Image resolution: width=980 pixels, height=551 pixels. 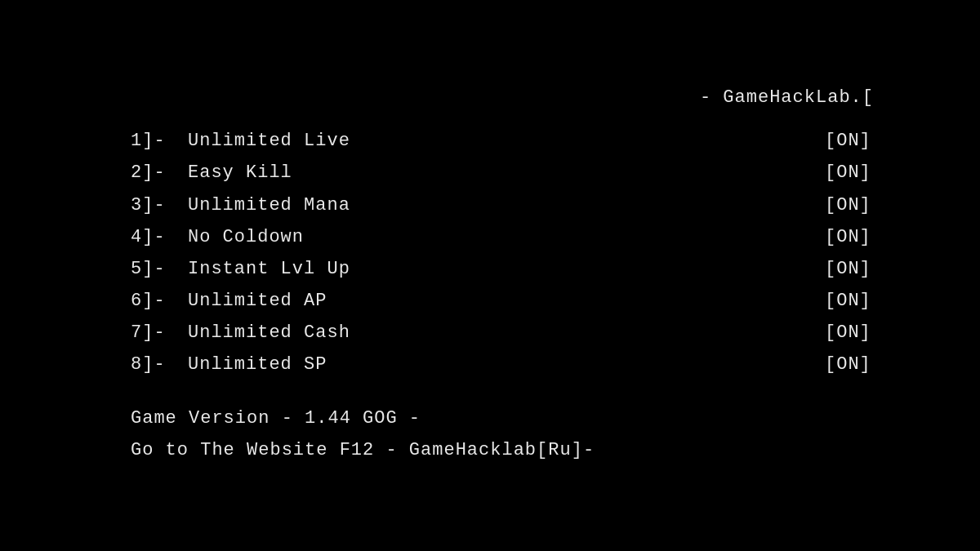 What do you see at coordinates (506, 269) in the screenshot?
I see `cheat-name: Instant Lvl Up` at bounding box center [506, 269].